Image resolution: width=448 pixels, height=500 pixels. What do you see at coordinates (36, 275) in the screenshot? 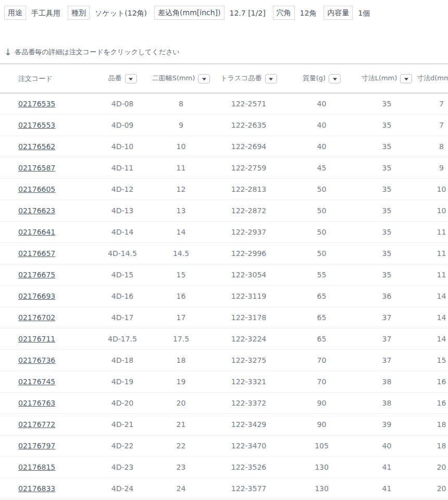
I see `order-code-link: 02176675` at bounding box center [36, 275].